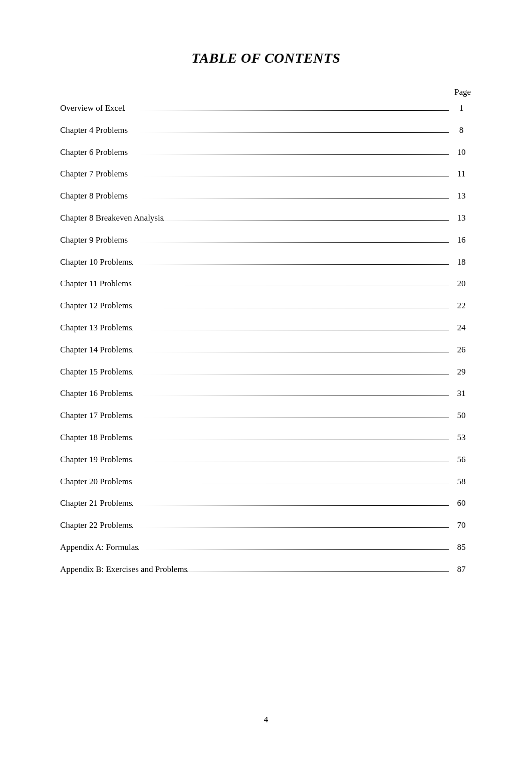 Image resolution: width=532 pixels, height=780 pixels. What do you see at coordinates (461, 284) in the screenshot?
I see `toc-entry-page: 20` at bounding box center [461, 284].